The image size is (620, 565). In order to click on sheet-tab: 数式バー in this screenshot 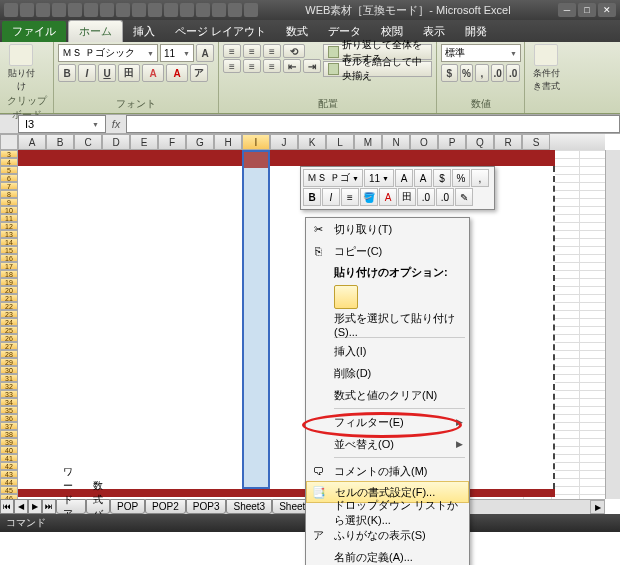, I will do `click(98, 506)`.